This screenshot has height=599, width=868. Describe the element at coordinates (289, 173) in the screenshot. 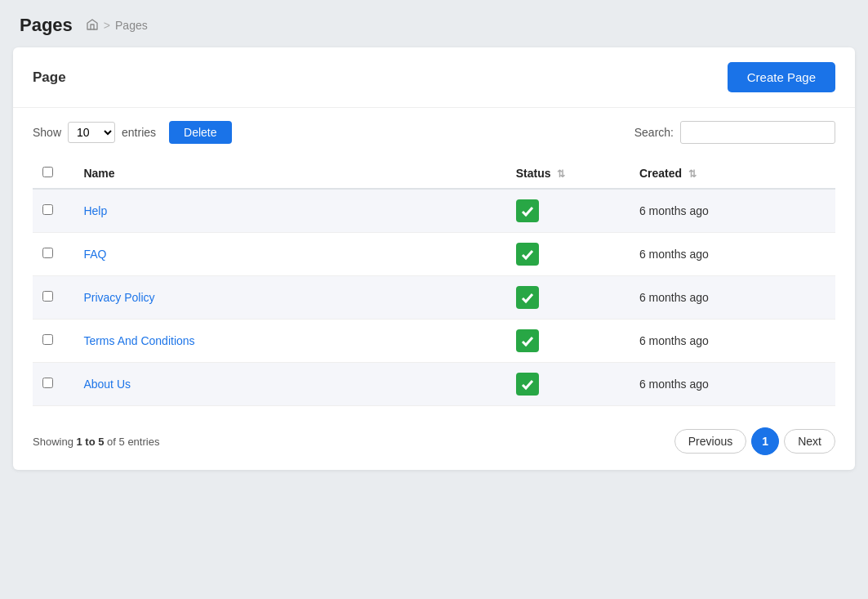

I see `th-name: Name` at that location.